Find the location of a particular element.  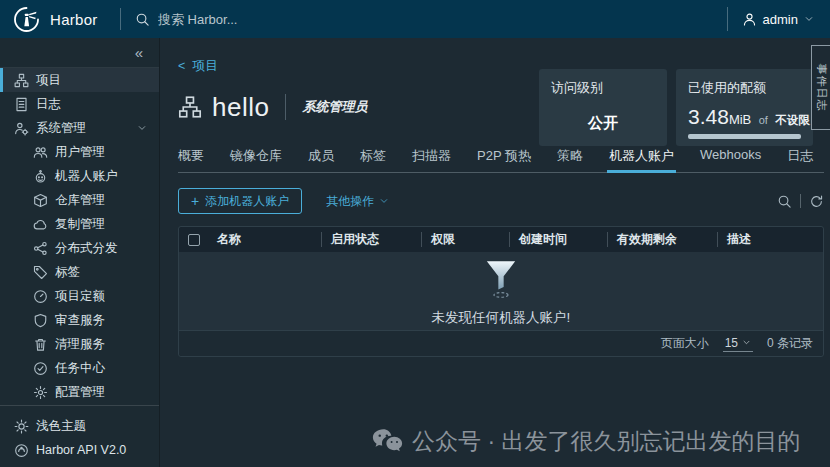

robot-icon is located at coordinates (40, 176).